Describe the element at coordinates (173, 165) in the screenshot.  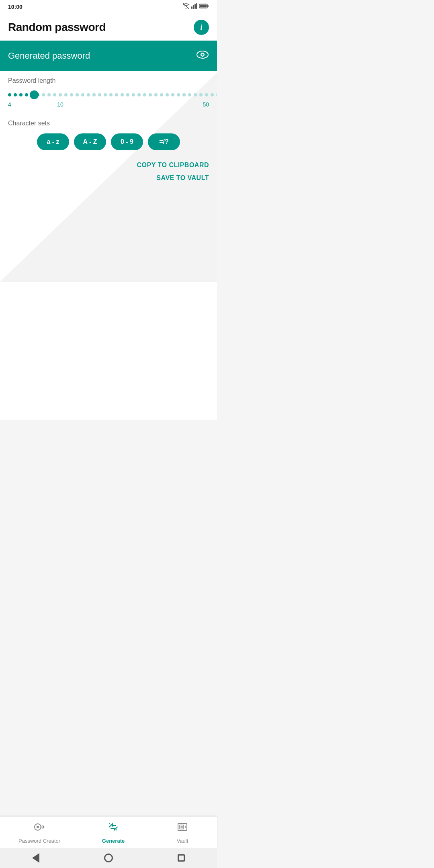
I see `copy-to-clipboard-button: COPY TO CLIPBOARD` at that location.